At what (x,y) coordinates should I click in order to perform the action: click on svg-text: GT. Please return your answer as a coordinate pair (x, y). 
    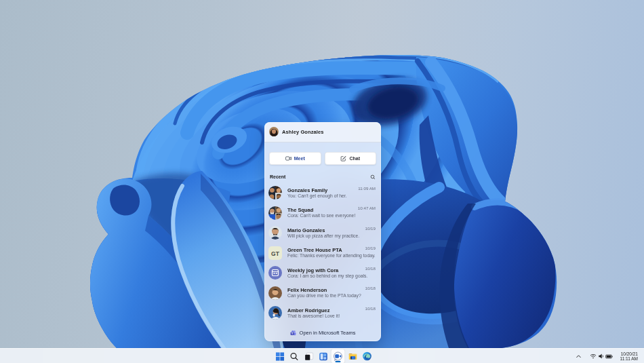
    Looking at the image, I should click on (275, 253).